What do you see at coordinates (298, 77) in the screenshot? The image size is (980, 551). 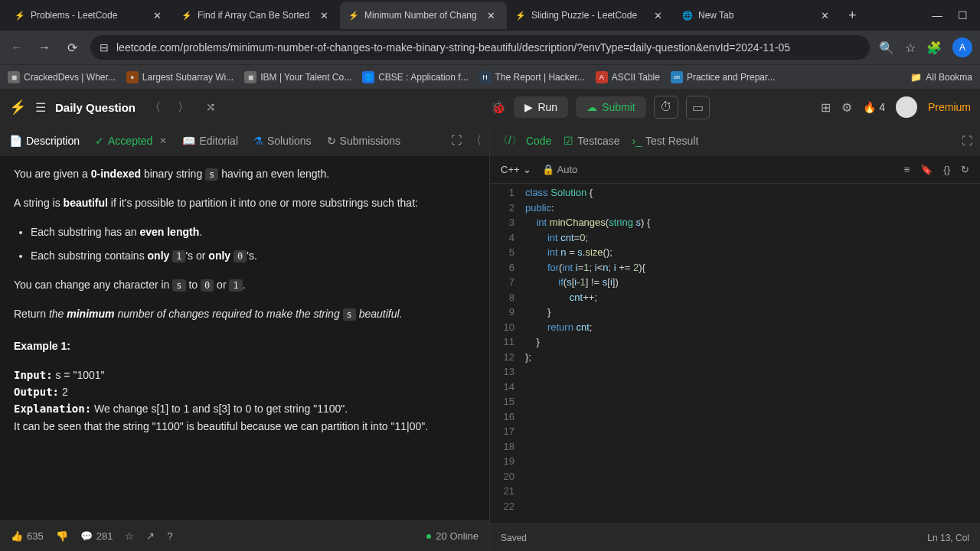 I see `bookmark-item: ◼IBM | Your Talent Co...` at bounding box center [298, 77].